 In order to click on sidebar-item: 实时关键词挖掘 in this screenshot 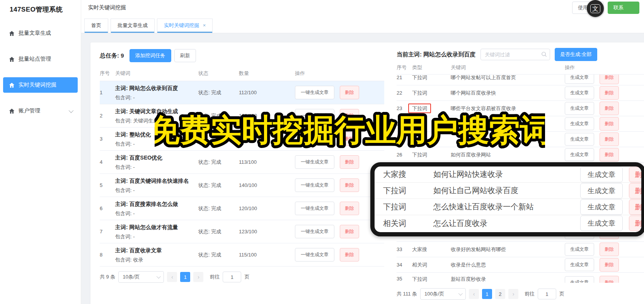, I will do `click(40, 85)`.